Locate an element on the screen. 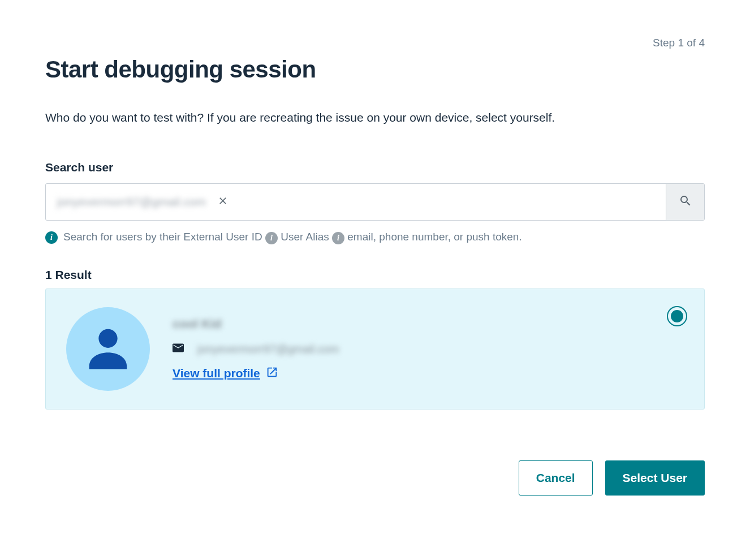 This screenshot has height=560, width=750. person-icon is located at coordinates (108, 349).